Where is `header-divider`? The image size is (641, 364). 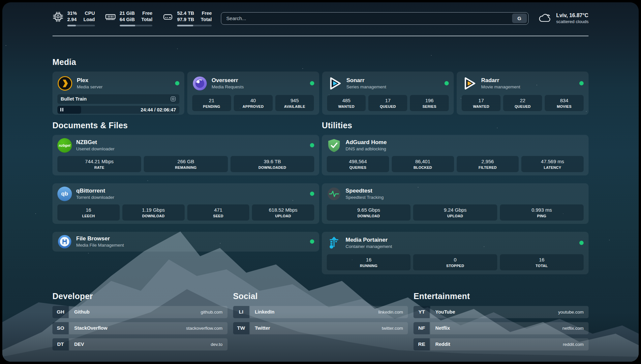 header-divider is located at coordinates (320, 36).